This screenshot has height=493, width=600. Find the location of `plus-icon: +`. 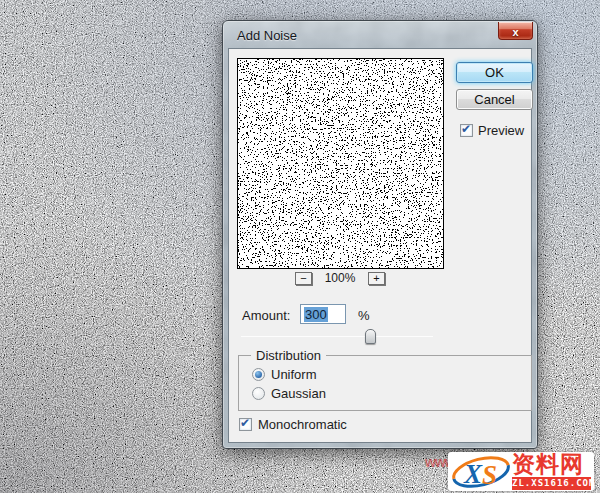

plus-icon: + is located at coordinates (376, 278).